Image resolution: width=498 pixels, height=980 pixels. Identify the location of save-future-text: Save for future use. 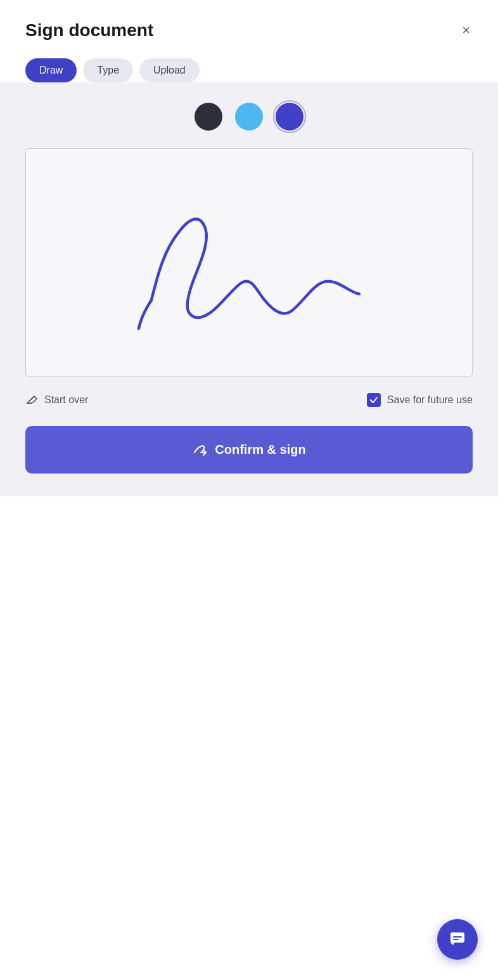
(430, 400).